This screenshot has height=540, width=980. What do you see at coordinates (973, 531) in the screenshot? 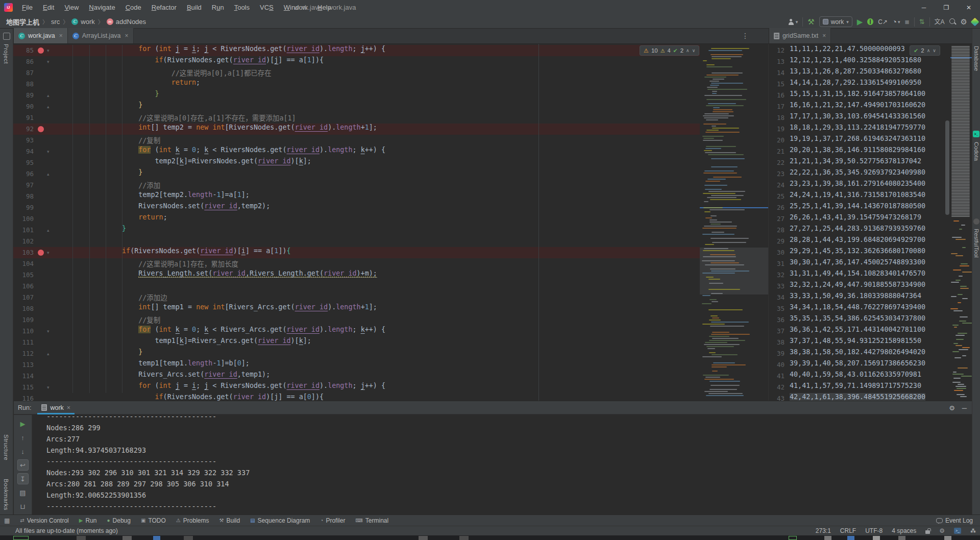
I see `paw-tray-icon: ⁂` at bounding box center [973, 531].